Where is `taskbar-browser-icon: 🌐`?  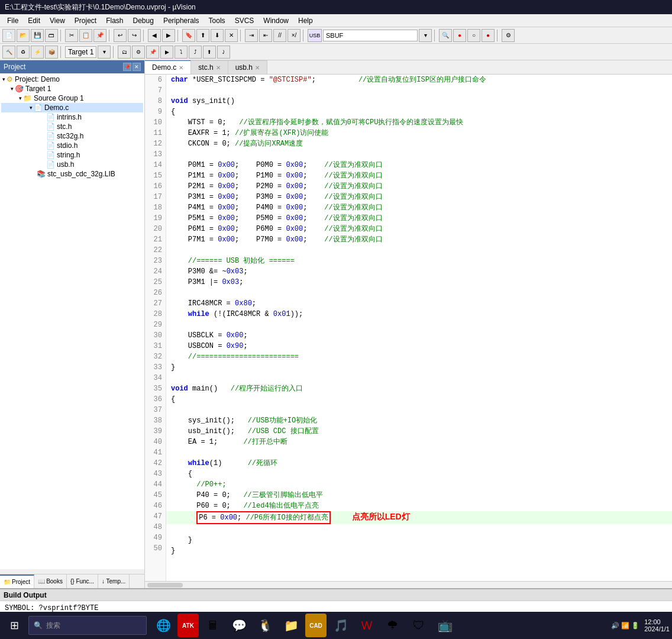
taskbar-browser-icon: 🌐 is located at coordinates (163, 625).